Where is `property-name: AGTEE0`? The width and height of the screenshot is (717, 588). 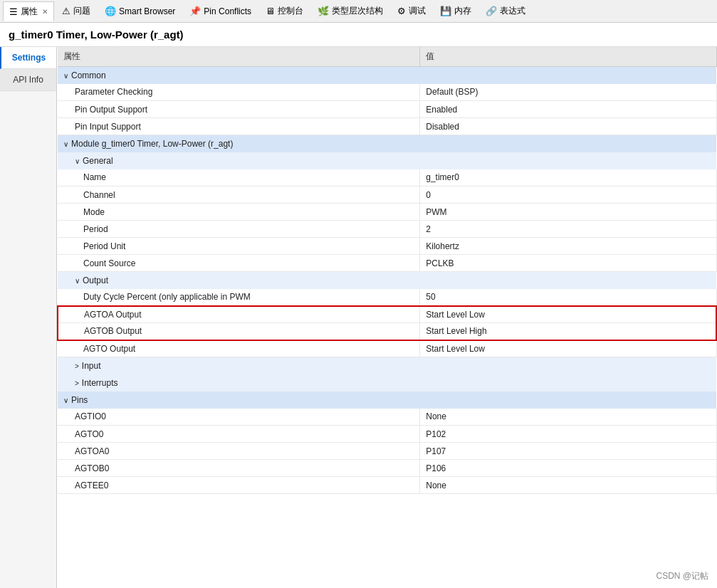 property-name: AGTEE0 is located at coordinates (239, 485).